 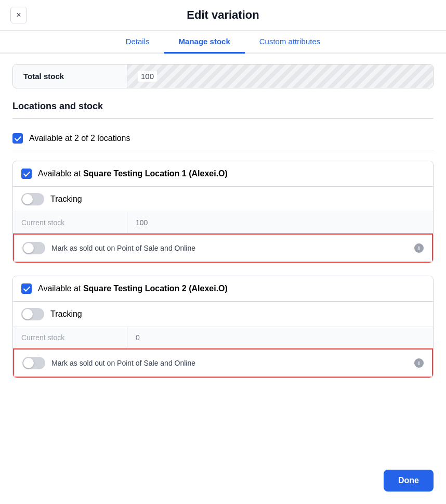 What do you see at coordinates (33, 199) in the screenshot?
I see `location1-tracking-toggle` at bounding box center [33, 199].